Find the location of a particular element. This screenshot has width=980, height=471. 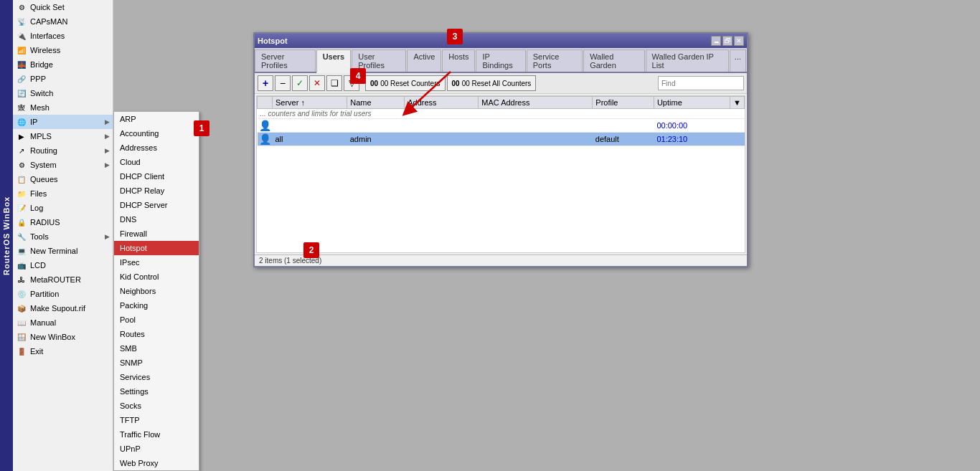

manual-icon: 📖 is located at coordinates (22, 323).